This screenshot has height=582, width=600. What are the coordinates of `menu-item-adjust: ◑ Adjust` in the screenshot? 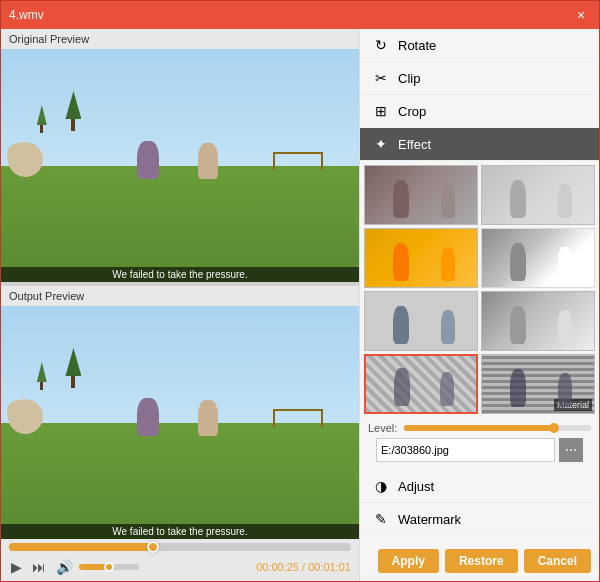 It's located at (480, 486).